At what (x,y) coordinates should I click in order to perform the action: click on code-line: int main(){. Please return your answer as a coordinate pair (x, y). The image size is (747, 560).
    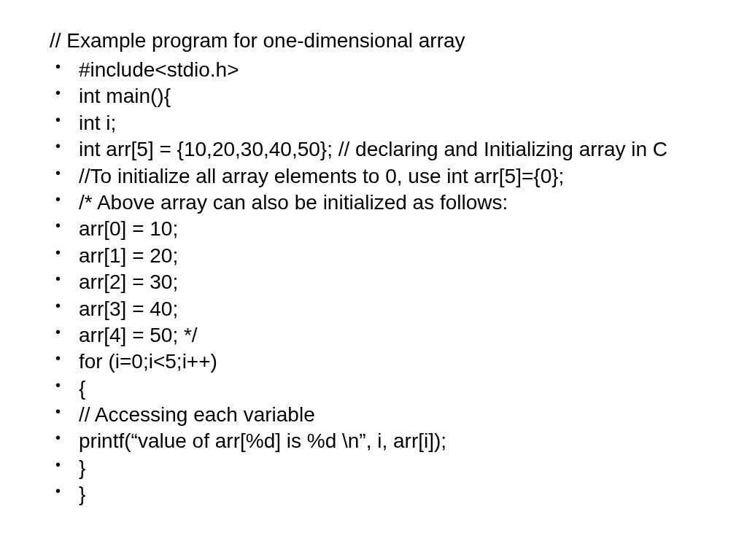
    Looking at the image, I should click on (374, 96).